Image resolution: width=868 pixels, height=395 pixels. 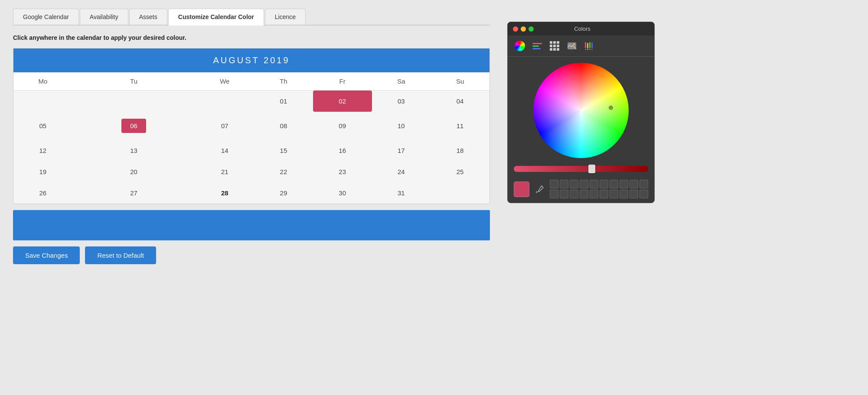 What do you see at coordinates (104, 16) in the screenshot?
I see `tab-availability: Availability` at bounding box center [104, 16].